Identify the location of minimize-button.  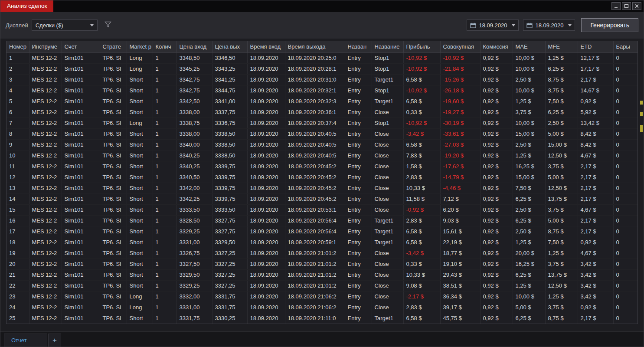
(616, 6).